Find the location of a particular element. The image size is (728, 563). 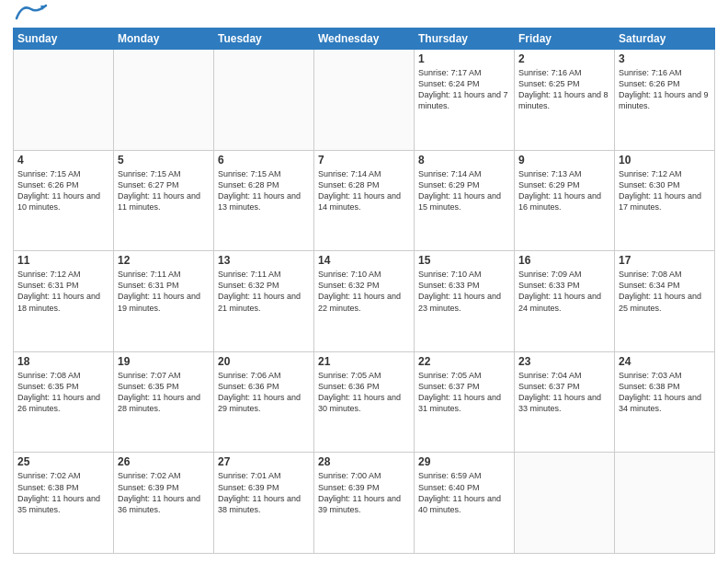

day-number: 21 is located at coordinates (364, 362).